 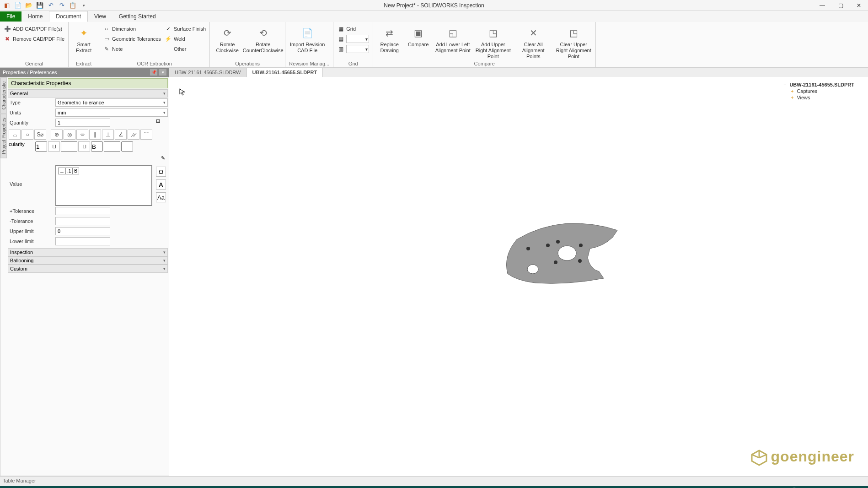 I want to click on grid-button: ▦Grid, so click(x=353, y=29).